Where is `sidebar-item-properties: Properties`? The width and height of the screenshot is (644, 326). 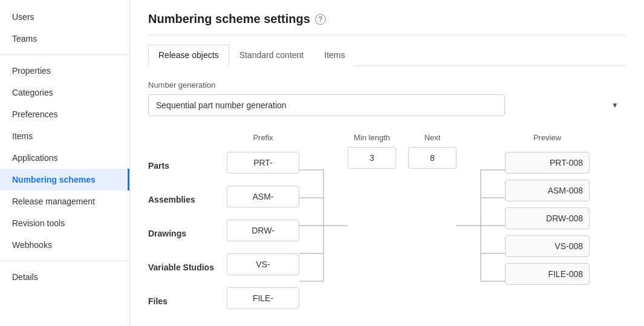
sidebar-item-properties: Properties is located at coordinates (65, 71).